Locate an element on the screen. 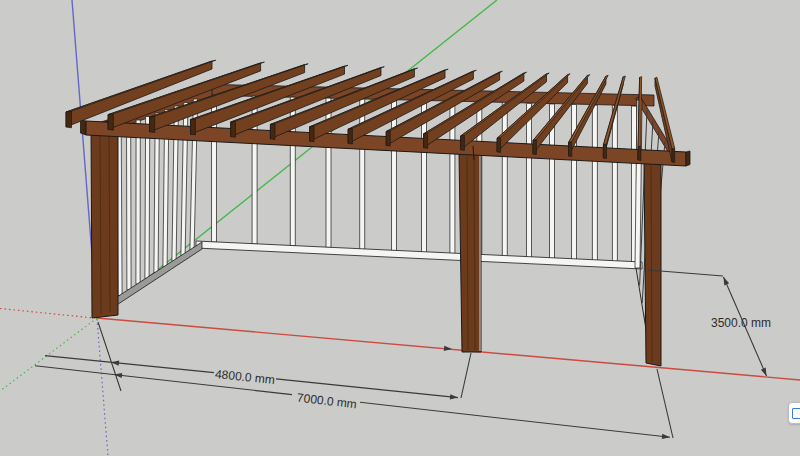 The image size is (800, 456). dimension-label-3500: 3500.0 mm is located at coordinates (741, 323).